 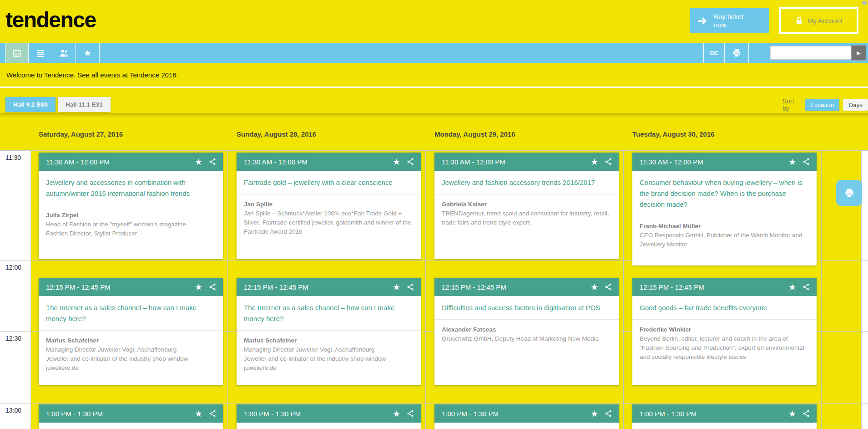 I want to click on time-label-1130: 11:30, so click(x=13, y=158).